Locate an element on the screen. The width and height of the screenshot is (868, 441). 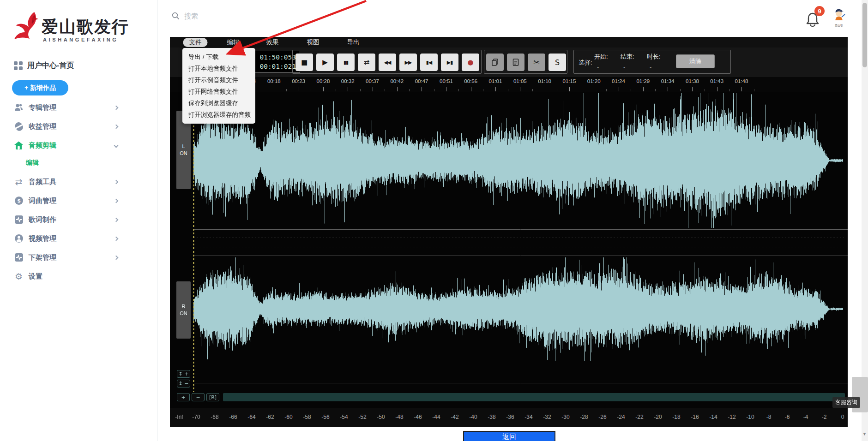
waveform-scrollbar is located at coordinates (534, 397).